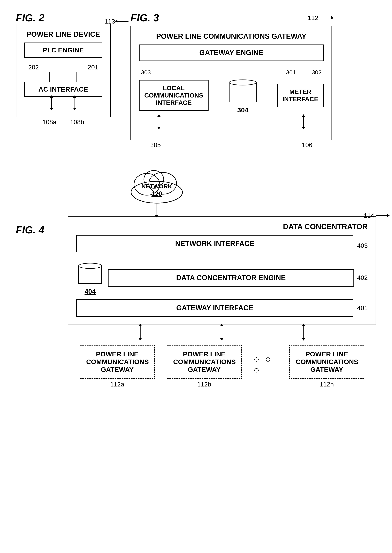  Describe the element at coordinates (117, 362) in the screenshot. I see `fig4-gw1-box: POWER LINE COMMUNICATIONS GATEWAY` at that location.